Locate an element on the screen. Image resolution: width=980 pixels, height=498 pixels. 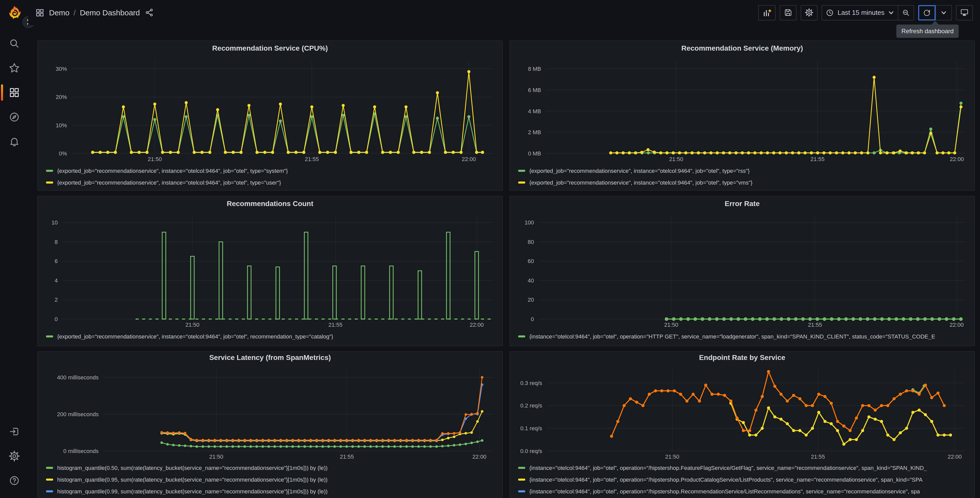
panel-title: Recommendation Service (Memory) is located at coordinates (742, 48).